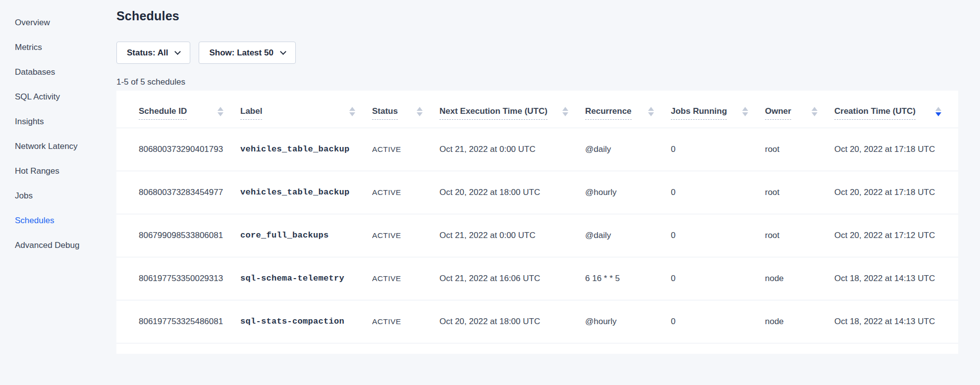 This screenshot has width=980, height=385. I want to click on table-row: 806197753325486081sql-stats-compactionAC…, so click(537, 322).